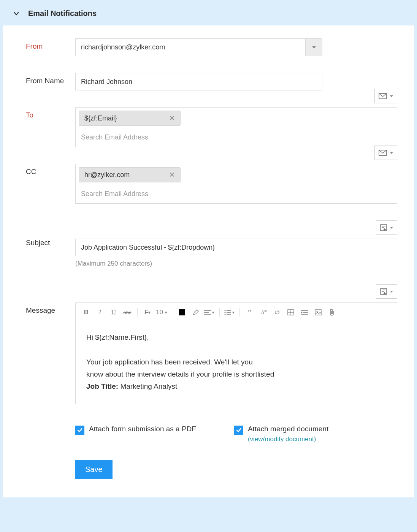  What do you see at coordinates (236, 127) in the screenshot?
I see `to-tagbox: ${zf:Email} ✕` at bounding box center [236, 127].